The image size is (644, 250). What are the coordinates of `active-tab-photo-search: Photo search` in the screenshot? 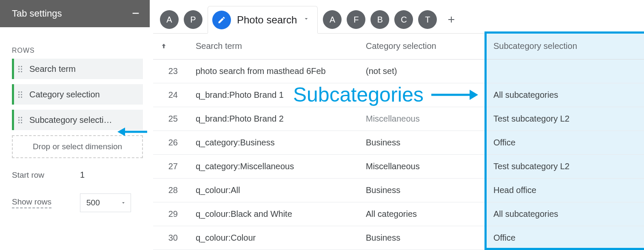 It's located at (263, 20).